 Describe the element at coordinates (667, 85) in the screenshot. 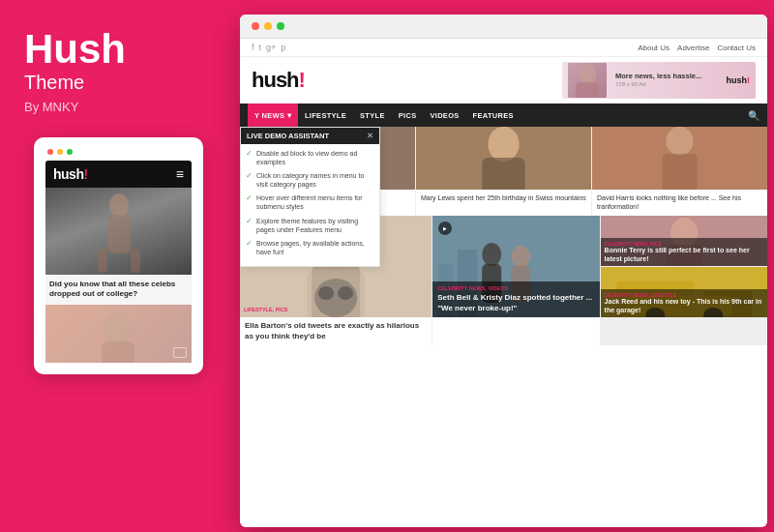

I see `ad-size: 728 x 90 Ad` at that location.